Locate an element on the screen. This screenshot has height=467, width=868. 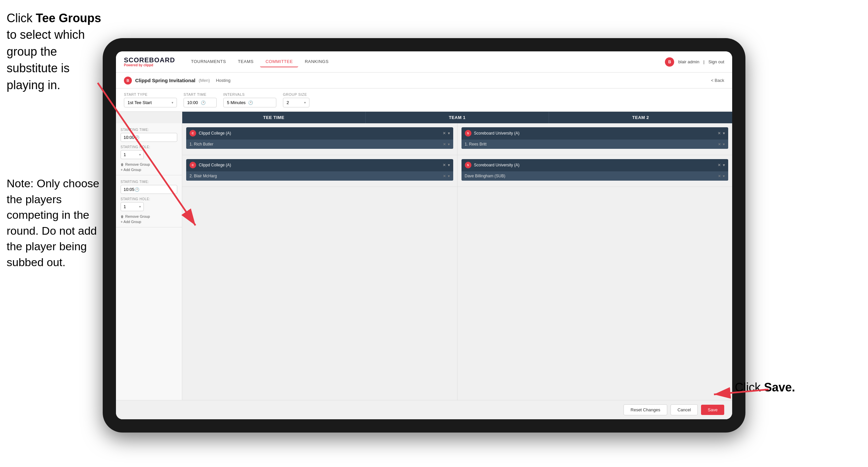
sub-badge: B is located at coordinates (128, 81).